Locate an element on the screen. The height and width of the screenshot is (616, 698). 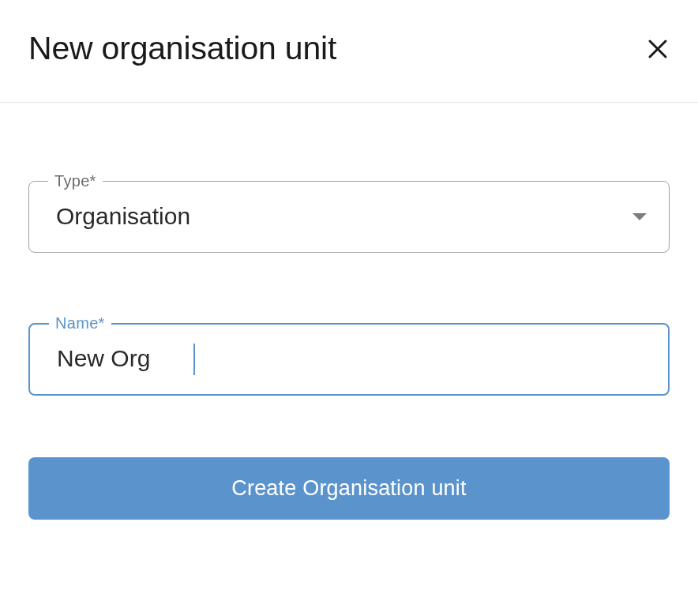
close-icon is located at coordinates (658, 49).